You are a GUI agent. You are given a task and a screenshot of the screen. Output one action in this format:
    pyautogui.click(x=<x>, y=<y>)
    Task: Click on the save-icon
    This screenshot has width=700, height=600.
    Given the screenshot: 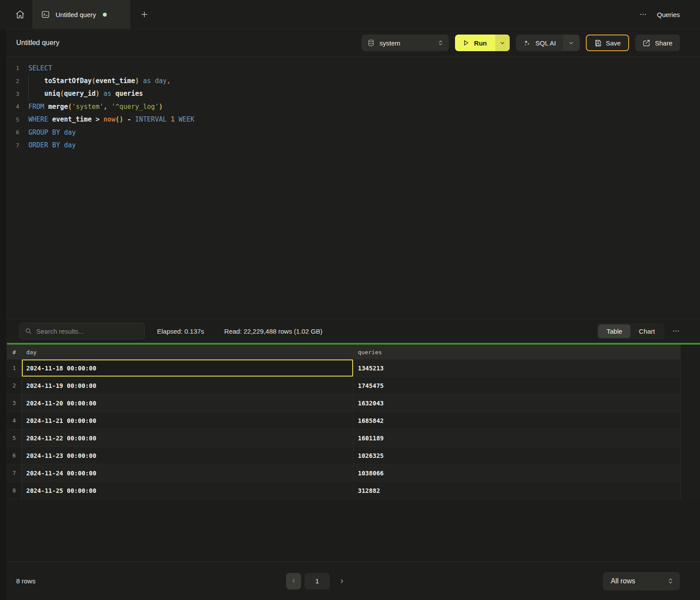 What is the action you would take?
    pyautogui.click(x=598, y=43)
    